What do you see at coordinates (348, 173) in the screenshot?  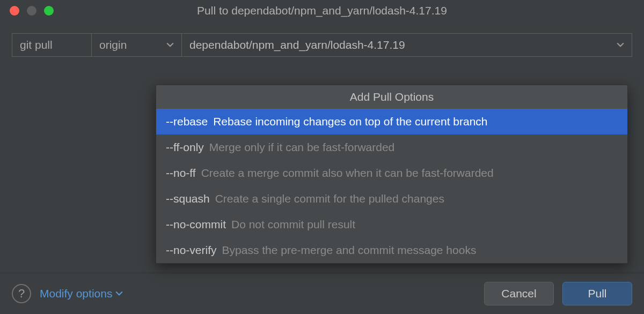 I see `option-description: Create a merge commit also when it can b…` at bounding box center [348, 173].